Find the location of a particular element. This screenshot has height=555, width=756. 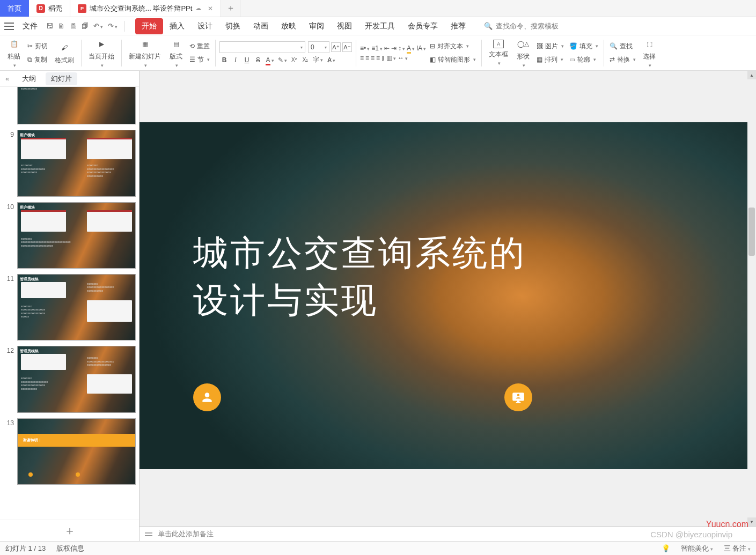

thumbnails-list: xxxxxxxxxxxxxxxxxxxxxxxxxxxxxxxx 9 用户模块 … is located at coordinates (70, 304).